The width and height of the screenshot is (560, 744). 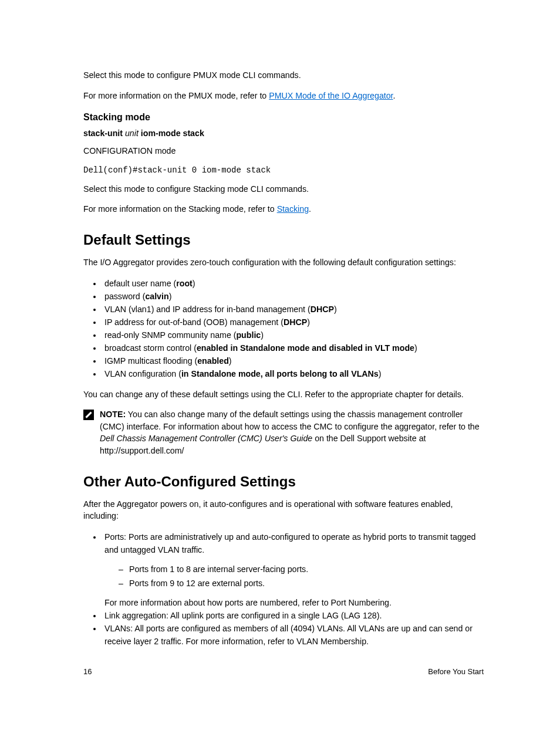 I want to click on list-item: VLANs: All ports are configured as membe…, so click(x=293, y=635).